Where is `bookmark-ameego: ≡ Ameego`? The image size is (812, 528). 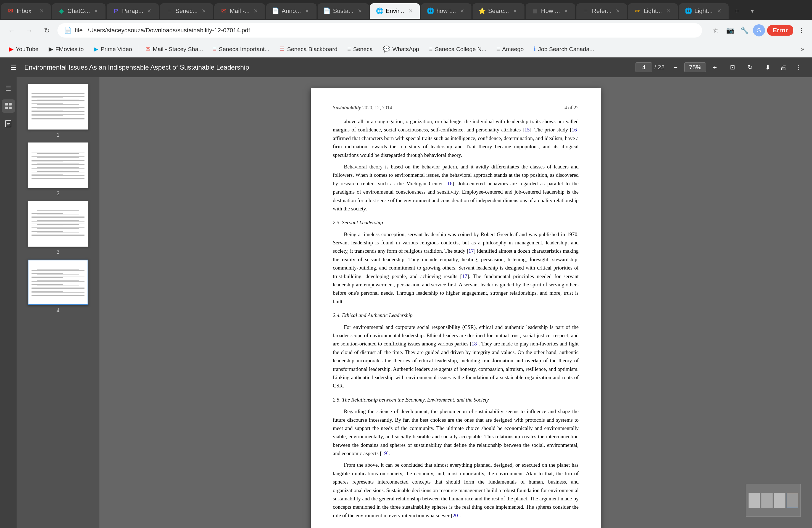
bookmark-ameego: ≡ Ameego is located at coordinates (510, 49).